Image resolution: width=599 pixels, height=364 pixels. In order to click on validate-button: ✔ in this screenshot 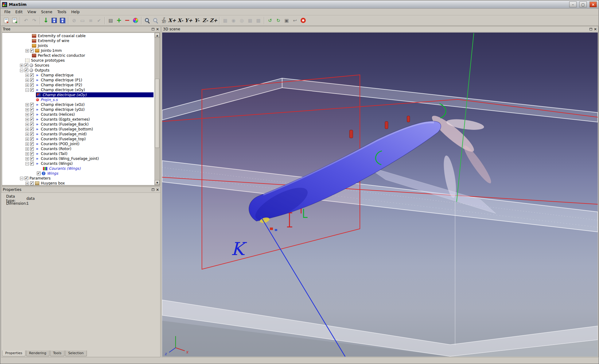, I will do `click(99, 20)`.